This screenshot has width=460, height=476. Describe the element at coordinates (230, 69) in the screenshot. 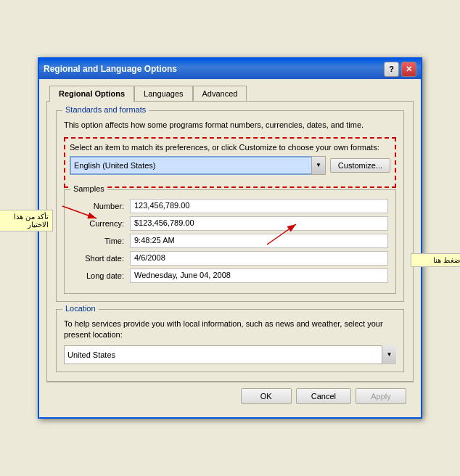

I see `title-bar: Regional and Language Options ? ✕` at that location.